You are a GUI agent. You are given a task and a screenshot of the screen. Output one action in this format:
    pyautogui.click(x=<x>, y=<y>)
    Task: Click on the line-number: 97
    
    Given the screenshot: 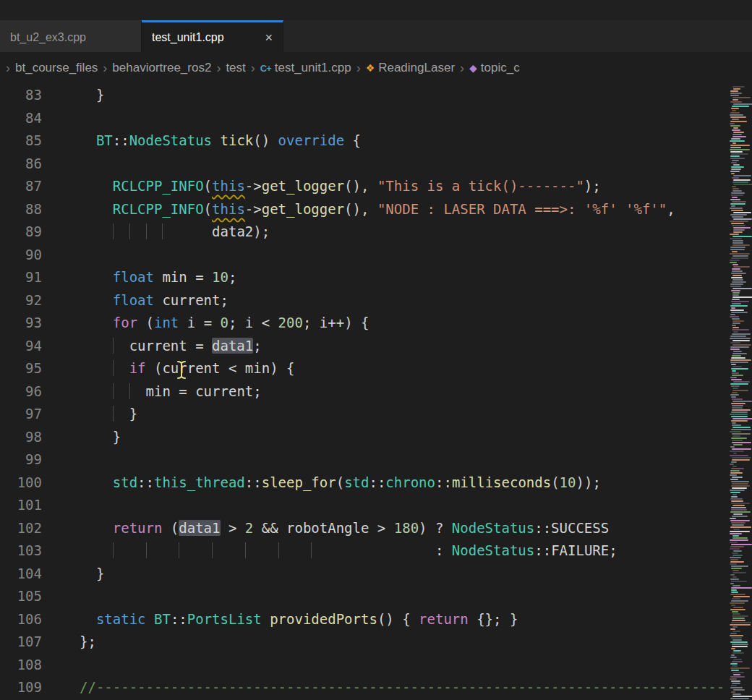 What is the action you would take?
    pyautogui.click(x=21, y=414)
    